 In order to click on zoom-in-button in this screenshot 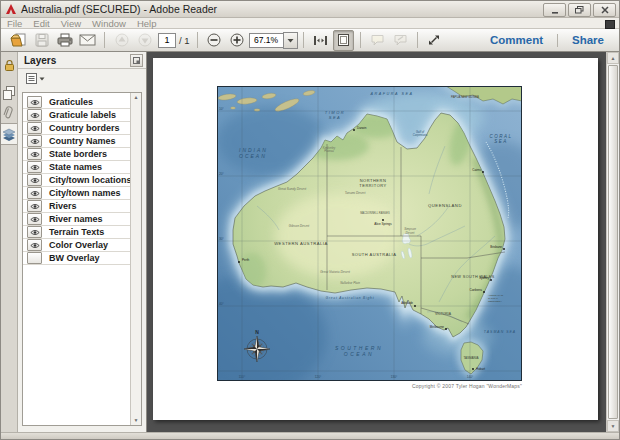, I will do `click(238, 40)`.